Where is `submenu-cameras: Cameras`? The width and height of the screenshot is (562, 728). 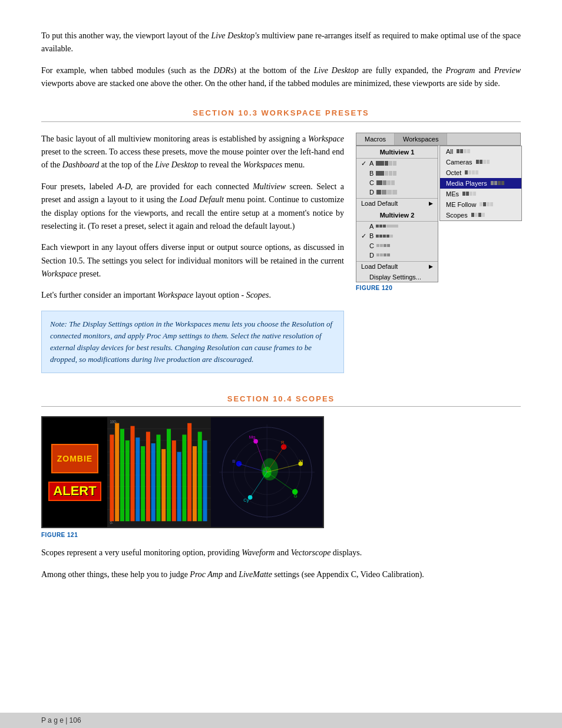
submenu-cameras: Cameras is located at coordinates (481, 162).